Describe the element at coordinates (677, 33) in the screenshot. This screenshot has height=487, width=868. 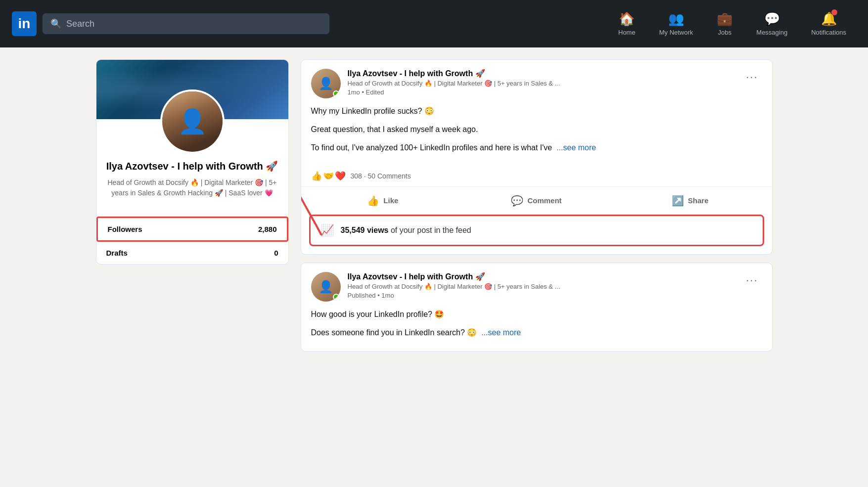
I see `nav-label-my-network: My Network` at that location.